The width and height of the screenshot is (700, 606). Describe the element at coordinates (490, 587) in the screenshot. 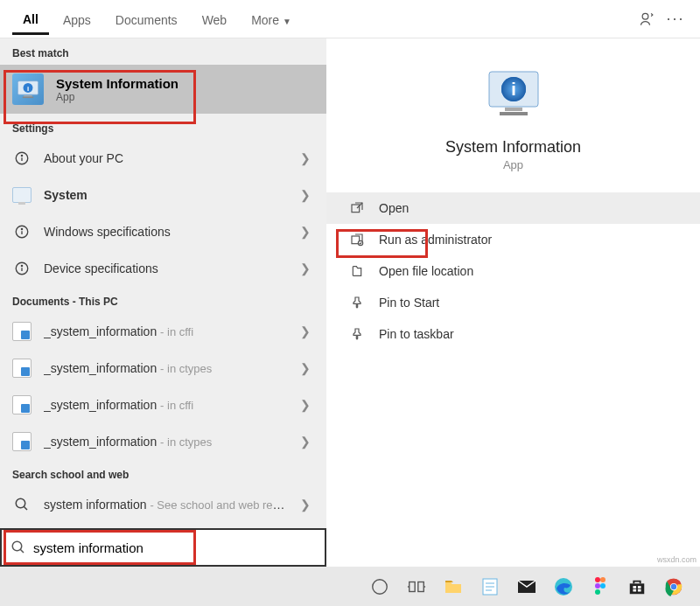

I see `notepad-icon` at that location.